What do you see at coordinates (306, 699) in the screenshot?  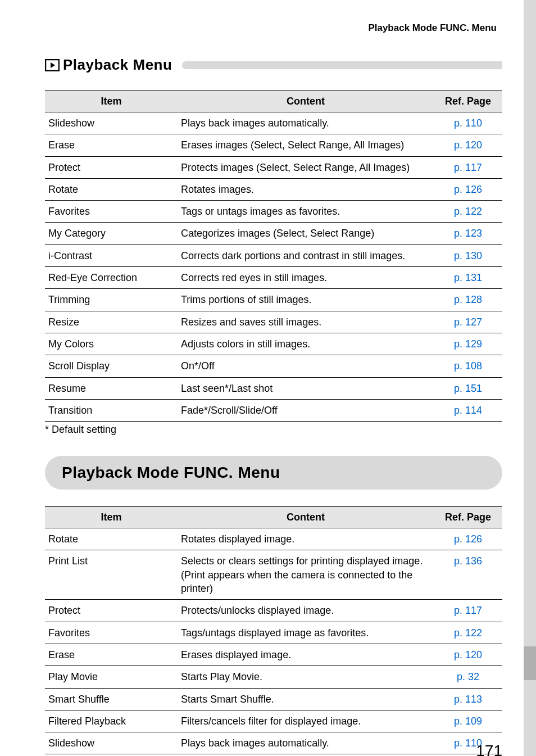 I see `cell-content: Starts Smart Shuffle.` at bounding box center [306, 699].